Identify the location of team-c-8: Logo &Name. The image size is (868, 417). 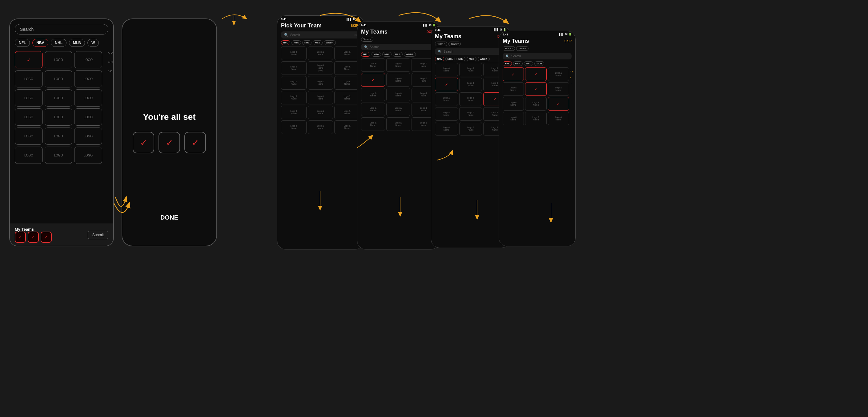
(320, 83).